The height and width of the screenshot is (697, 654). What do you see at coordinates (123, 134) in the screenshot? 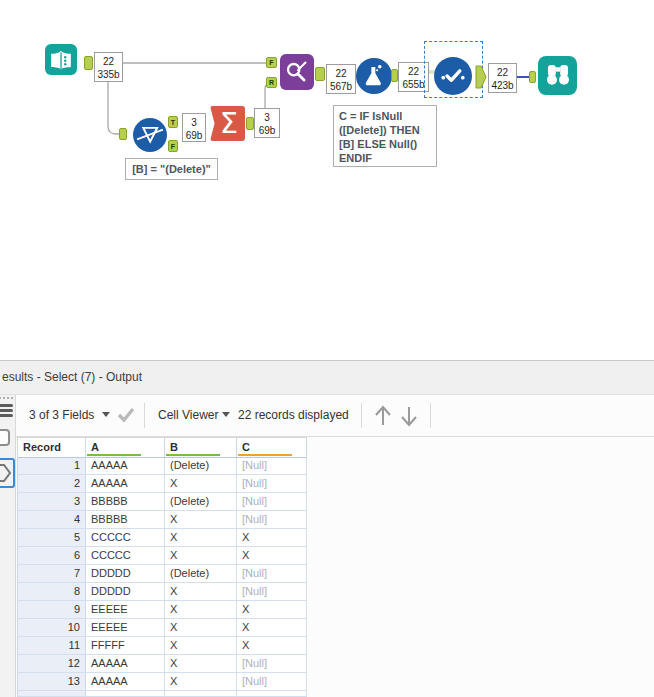
I see `filter-input-anchor` at bounding box center [123, 134].